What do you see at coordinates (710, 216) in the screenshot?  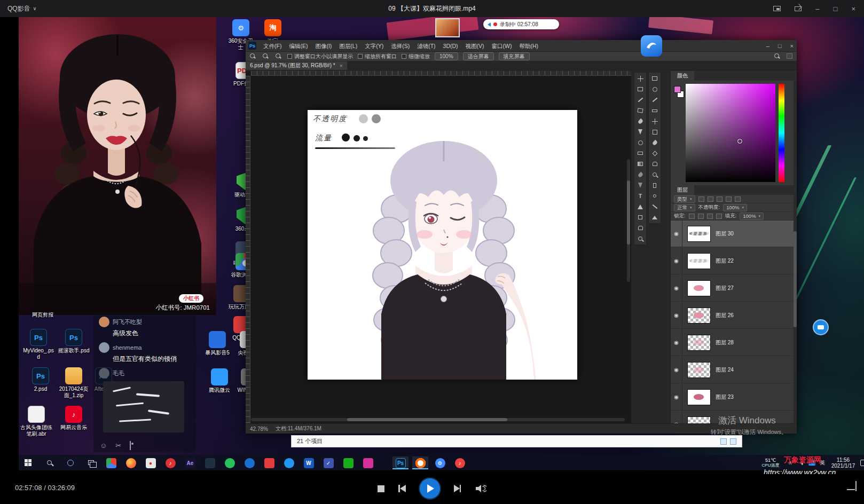 I see `lock-position-icon` at bounding box center [710, 216].